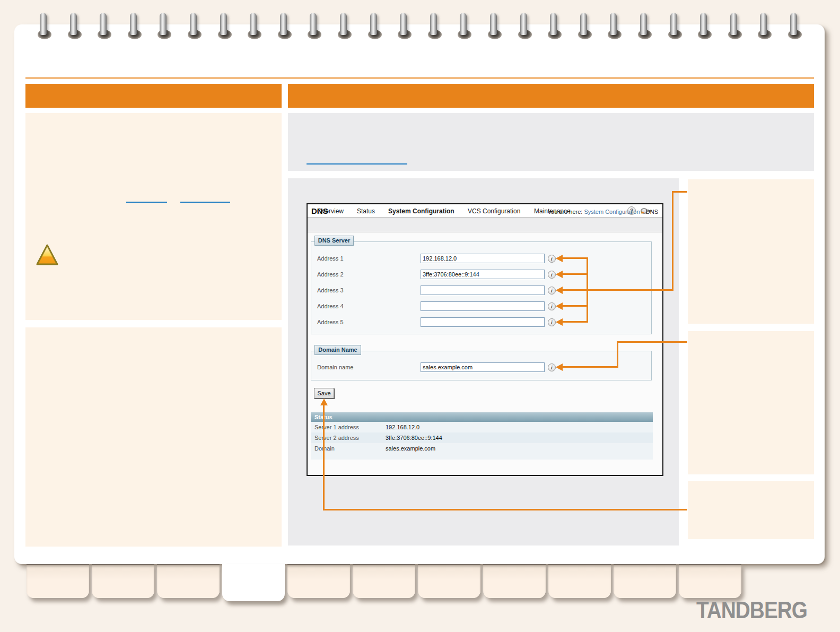 The width and height of the screenshot is (840, 632). What do you see at coordinates (552, 291) in the screenshot?
I see `address3-info-icon: i` at bounding box center [552, 291].